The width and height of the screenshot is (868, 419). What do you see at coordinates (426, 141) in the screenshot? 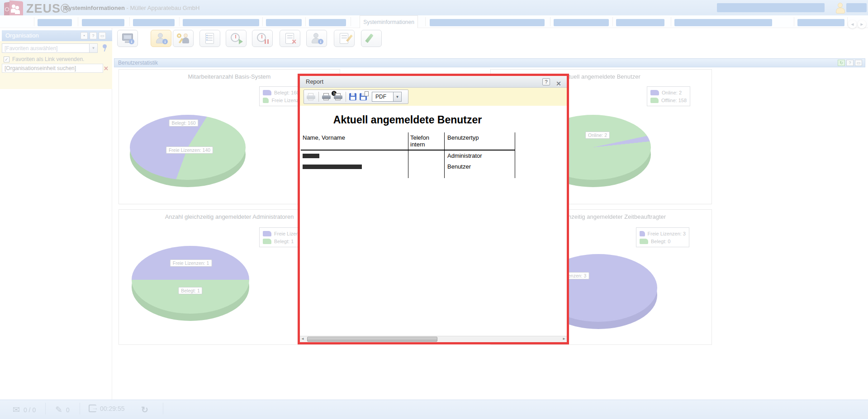
I see `column-header: Telefon intern` at bounding box center [426, 141].